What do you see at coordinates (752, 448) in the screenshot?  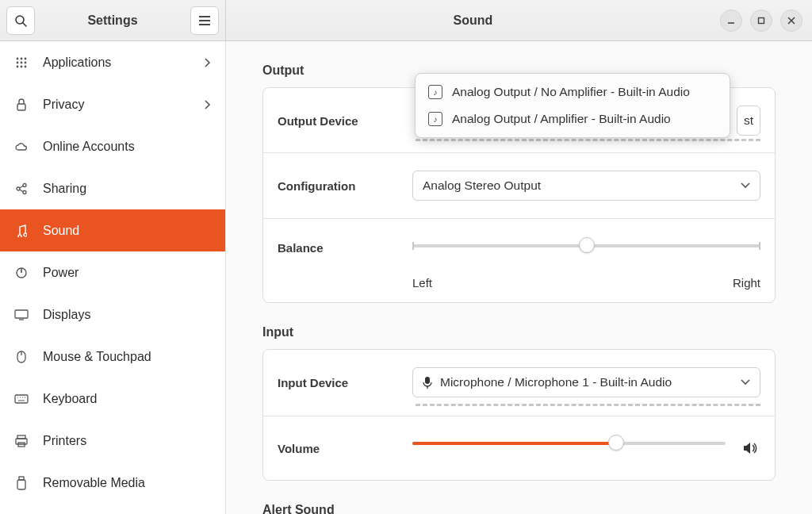 I see `speaker-icon` at bounding box center [752, 448].